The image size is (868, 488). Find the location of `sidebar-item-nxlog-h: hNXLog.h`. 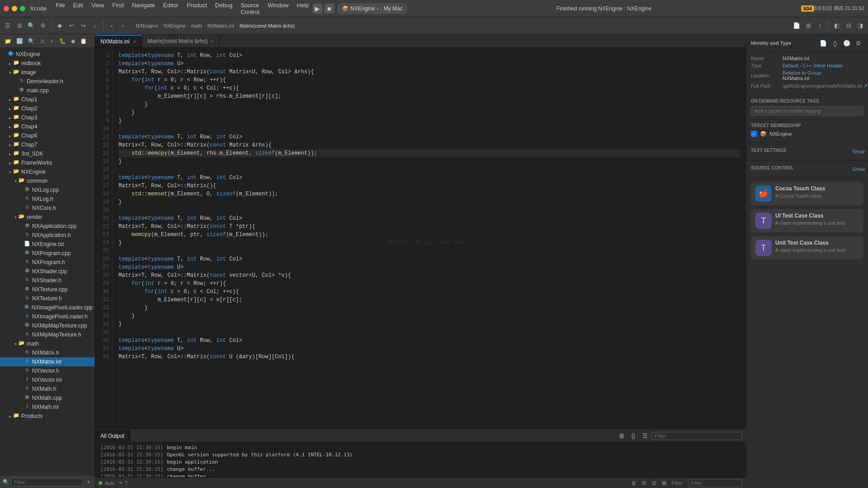

sidebar-item-nxlog-h: hNXLog.h is located at coordinates (47, 199).